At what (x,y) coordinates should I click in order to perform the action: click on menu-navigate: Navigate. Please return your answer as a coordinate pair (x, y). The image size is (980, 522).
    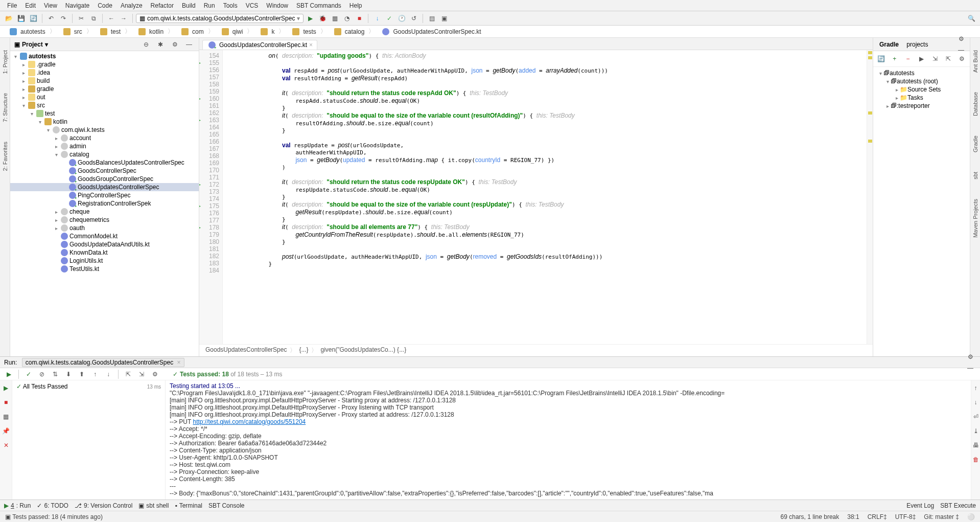
    Looking at the image, I should click on (78, 6).